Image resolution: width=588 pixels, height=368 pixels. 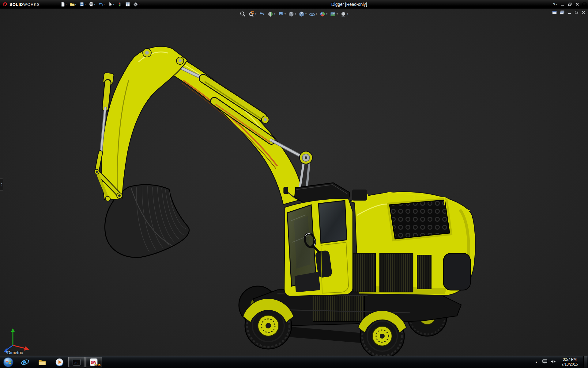 What do you see at coordinates (569, 12) in the screenshot?
I see `document-window-controls` at bounding box center [569, 12].